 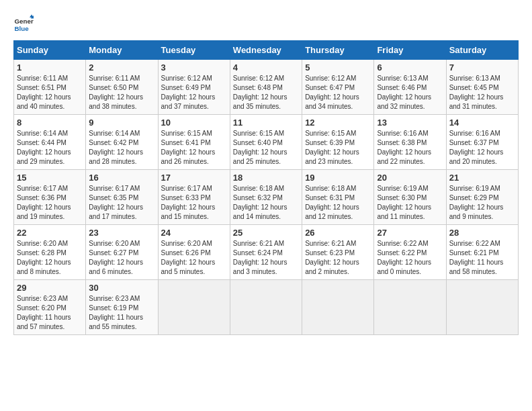 I want to click on day-number: 12, so click(x=338, y=122).